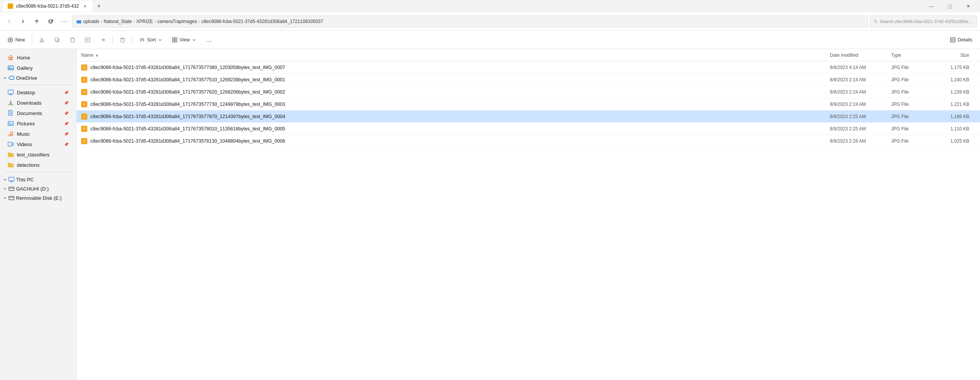 This screenshot has height=380, width=980. What do you see at coordinates (861, 104) in the screenshot?
I see `file-date: 8/9/2023 2:24 AM` at bounding box center [861, 104].